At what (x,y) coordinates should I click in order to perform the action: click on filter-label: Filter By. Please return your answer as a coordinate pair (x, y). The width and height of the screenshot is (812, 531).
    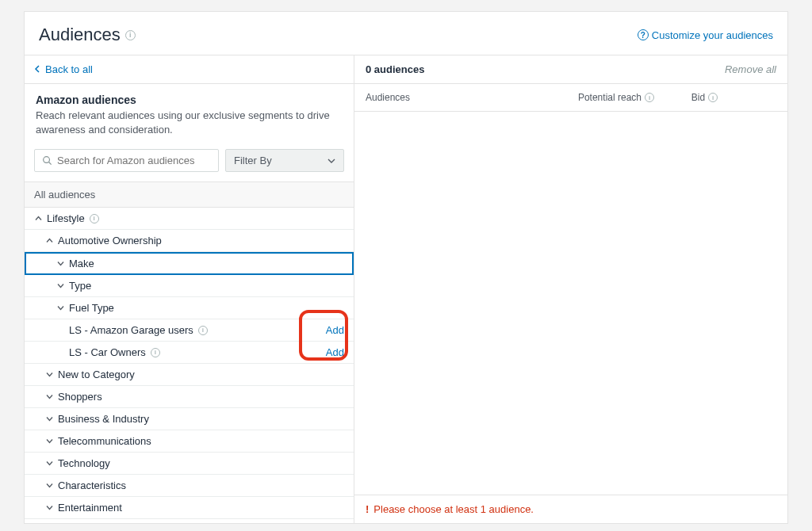
    Looking at the image, I should click on (253, 160).